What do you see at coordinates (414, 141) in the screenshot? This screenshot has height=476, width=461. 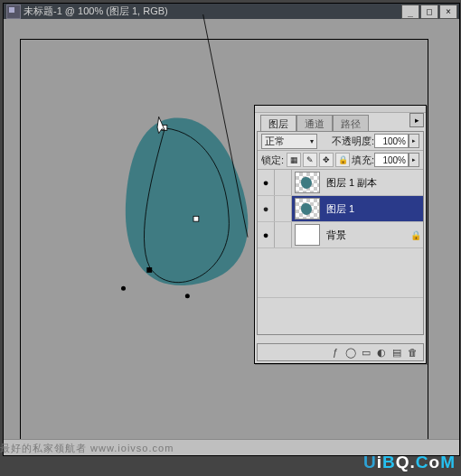 I see `opacity-flyout-button: ▸` at bounding box center [414, 141].